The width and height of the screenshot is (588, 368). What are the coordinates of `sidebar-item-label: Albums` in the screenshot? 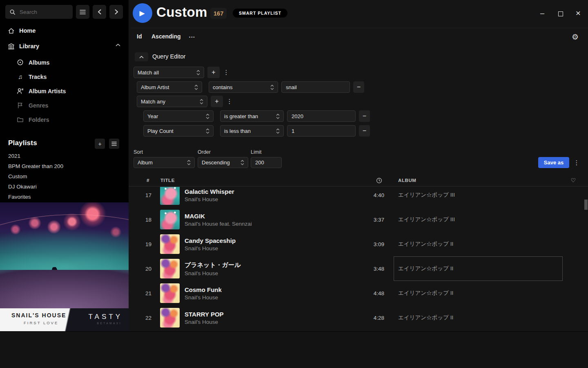 It's located at (39, 63).